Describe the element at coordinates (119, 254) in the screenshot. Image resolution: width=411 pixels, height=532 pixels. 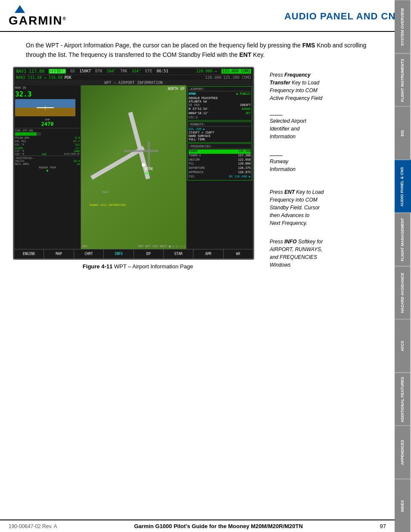
I see `softkey-info: INFO` at that location.